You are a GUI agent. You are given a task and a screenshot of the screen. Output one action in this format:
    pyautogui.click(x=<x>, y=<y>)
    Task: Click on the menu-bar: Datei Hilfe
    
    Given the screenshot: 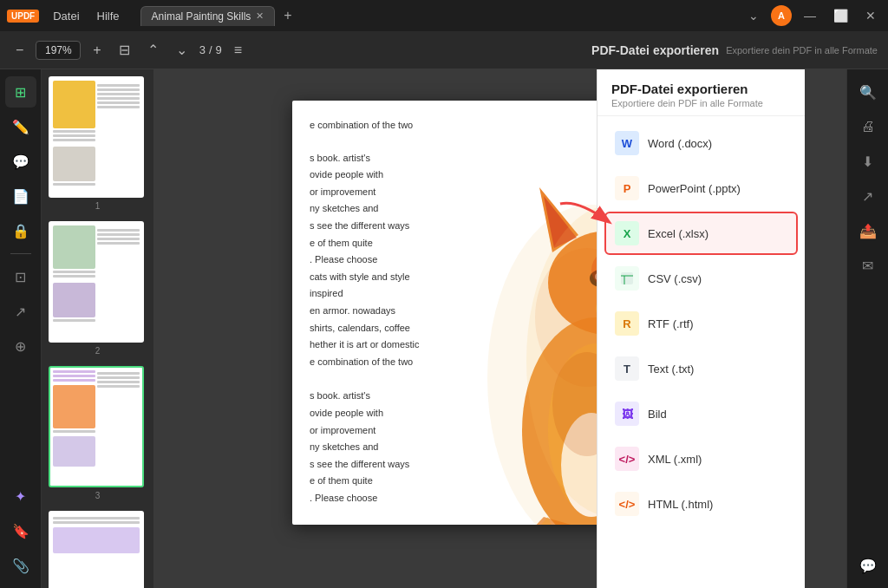 What is the action you would take?
    pyautogui.click(x=86, y=16)
    